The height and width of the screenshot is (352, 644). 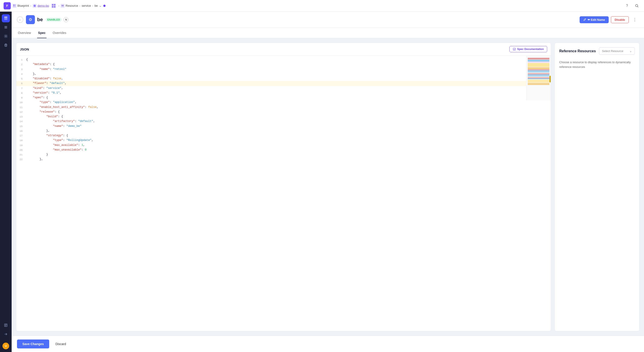 I want to click on left-sidebar: U, so click(x=6, y=182).